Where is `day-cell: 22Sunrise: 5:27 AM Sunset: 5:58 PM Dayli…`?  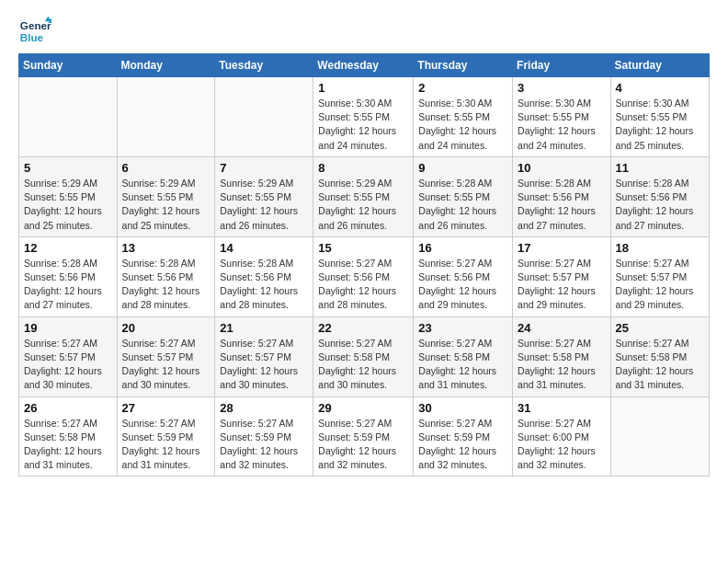
day-cell: 22Sunrise: 5:27 AM Sunset: 5:58 PM Dayli… is located at coordinates (364, 357).